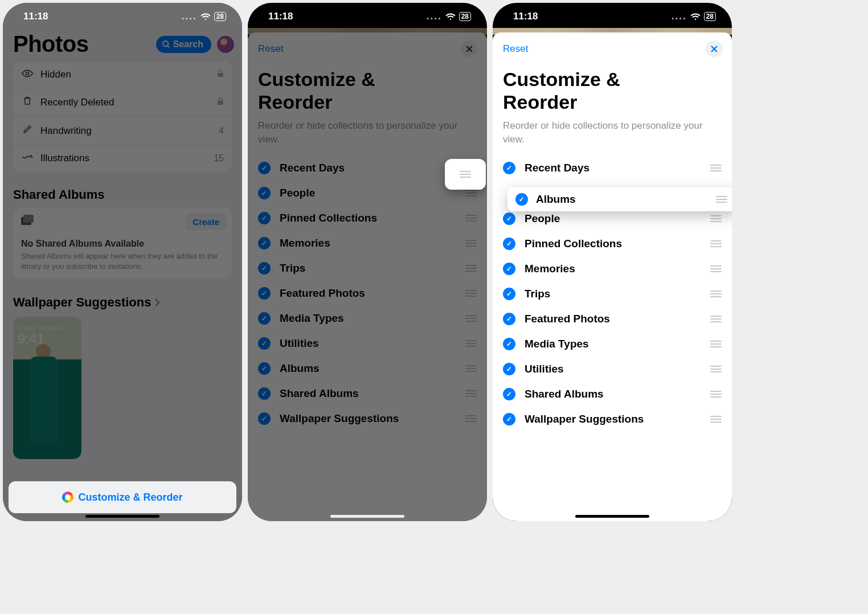  What do you see at coordinates (122, 261) in the screenshot?
I see `empty-subtitle: Shared Albums will appear here when they…` at bounding box center [122, 261].